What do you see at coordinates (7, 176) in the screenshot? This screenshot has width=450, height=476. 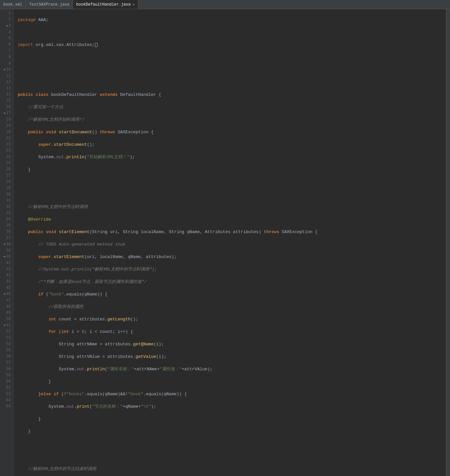 I see `line-num-27: 27` at bounding box center [7, 176].